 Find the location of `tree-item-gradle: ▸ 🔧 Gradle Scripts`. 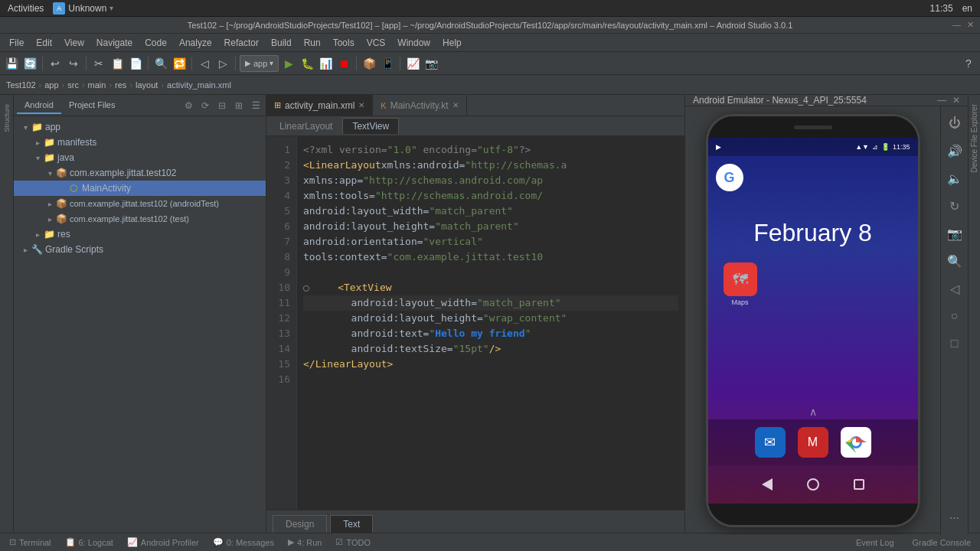

tree-item-gradle: ▸ 🔧 Gradle Scripts is located at coordinates (139, 249).